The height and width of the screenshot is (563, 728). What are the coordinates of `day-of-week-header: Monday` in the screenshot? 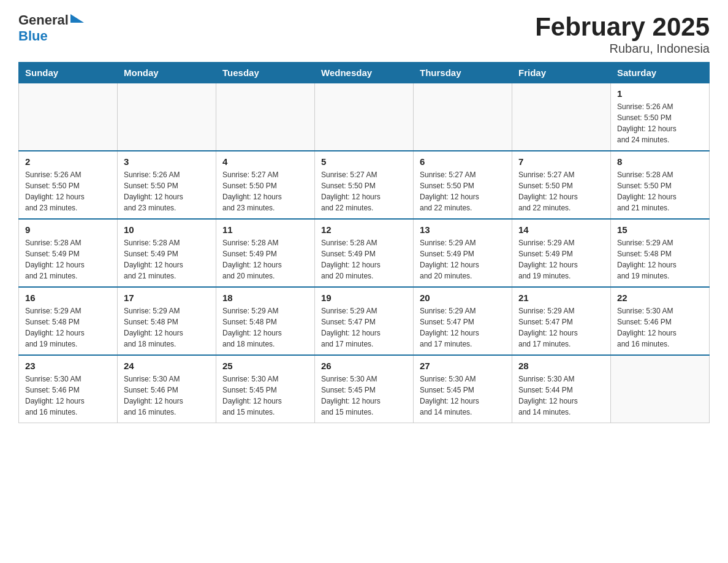 It's located at (167, 73).